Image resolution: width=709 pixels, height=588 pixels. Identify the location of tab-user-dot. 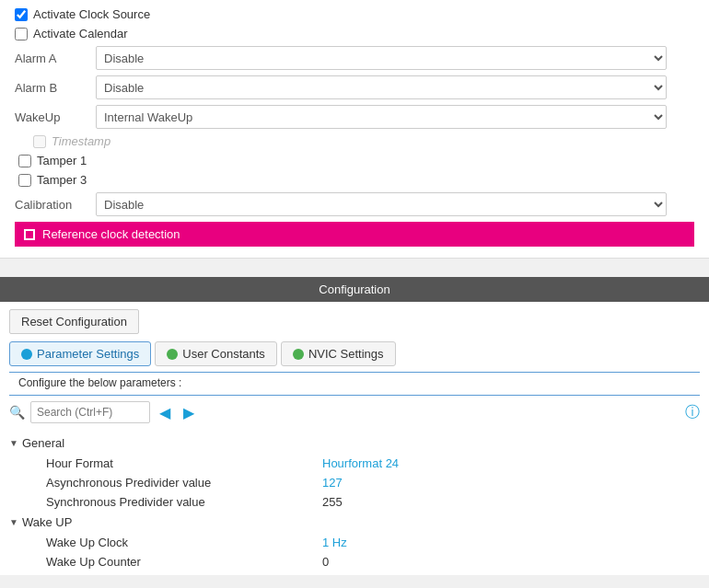
(172, 354).